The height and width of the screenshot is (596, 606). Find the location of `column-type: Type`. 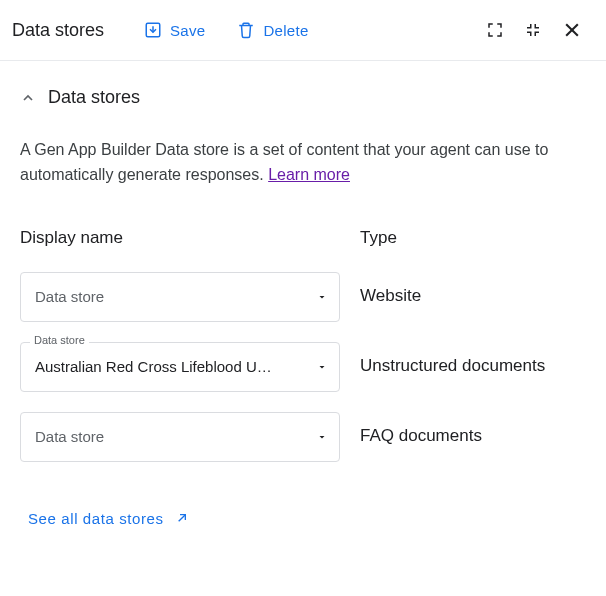

column-type: Type is located at coordinates (378, 238).